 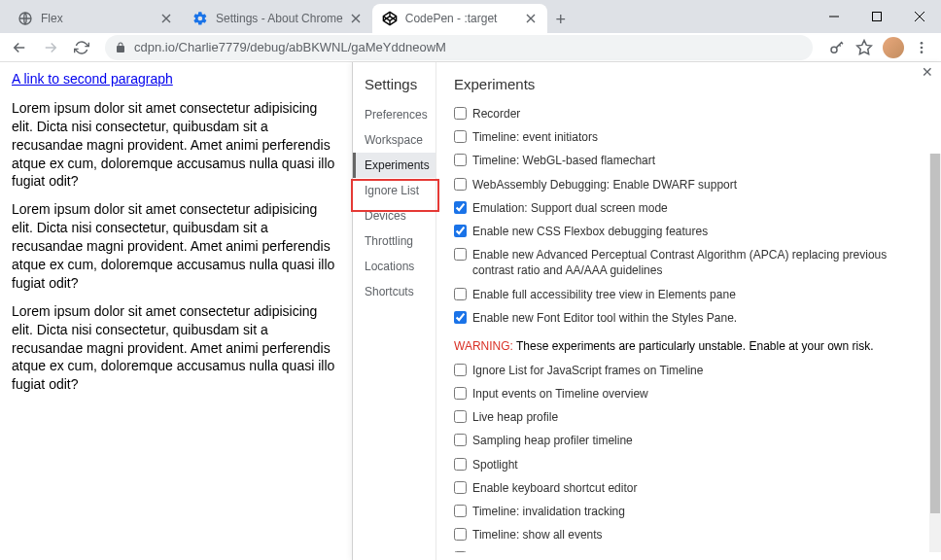 What do you see at coordinates (686, 262) in the screenshot?
I see `experiment-row: Enable new Advanced Perceptual Contrast …` at bounding box center [686, 262].